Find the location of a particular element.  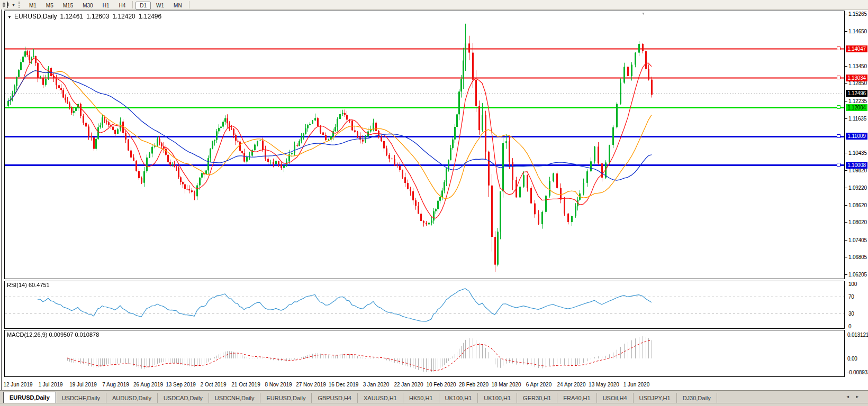

date-tick-label: 19 Jul 2019 is located at coordinates (83, 385).